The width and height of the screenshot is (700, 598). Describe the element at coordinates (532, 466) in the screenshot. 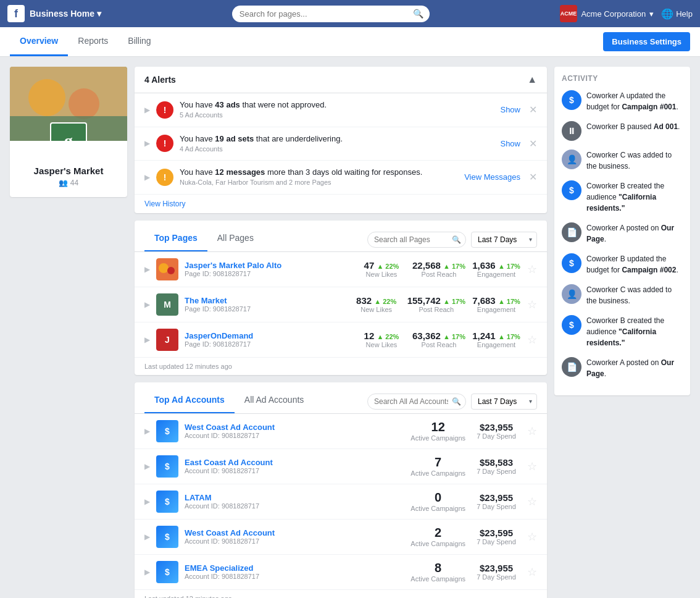

I see `ad-account-star-2: ☆` at that location.